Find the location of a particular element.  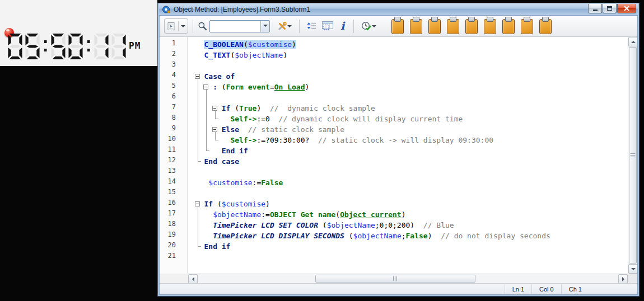

status-bar: Ln 1 Col 0 Ch 1 is located at coordinates (399, 289).